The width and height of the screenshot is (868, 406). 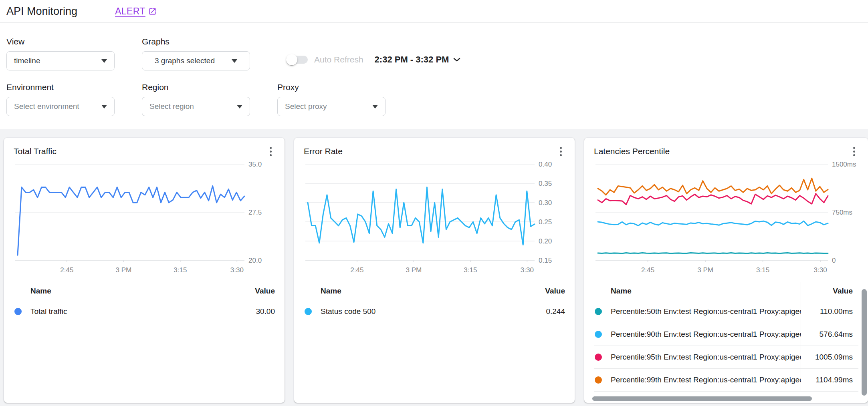 I want to click on region-select-placeholder: Select region, so click(x=172, y=107).